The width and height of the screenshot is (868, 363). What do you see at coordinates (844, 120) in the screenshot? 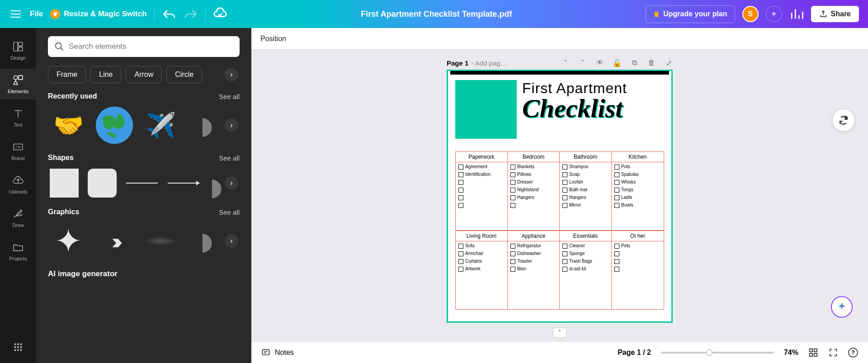
I see `magic-refresh-button` at bounding box center [844, 120].